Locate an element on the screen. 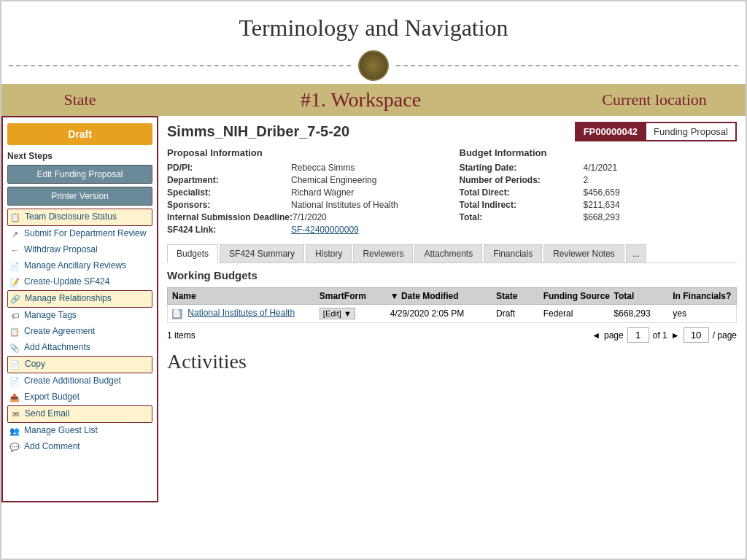 Image resolution: width=747 pixels, height=560 pixels. page-input is located at coordinates (638, 335).